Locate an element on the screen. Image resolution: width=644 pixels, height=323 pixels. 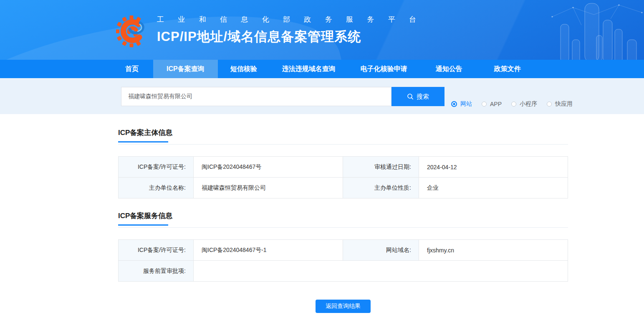
miit-beian-logo-icon is located at coordinates (131, 30).